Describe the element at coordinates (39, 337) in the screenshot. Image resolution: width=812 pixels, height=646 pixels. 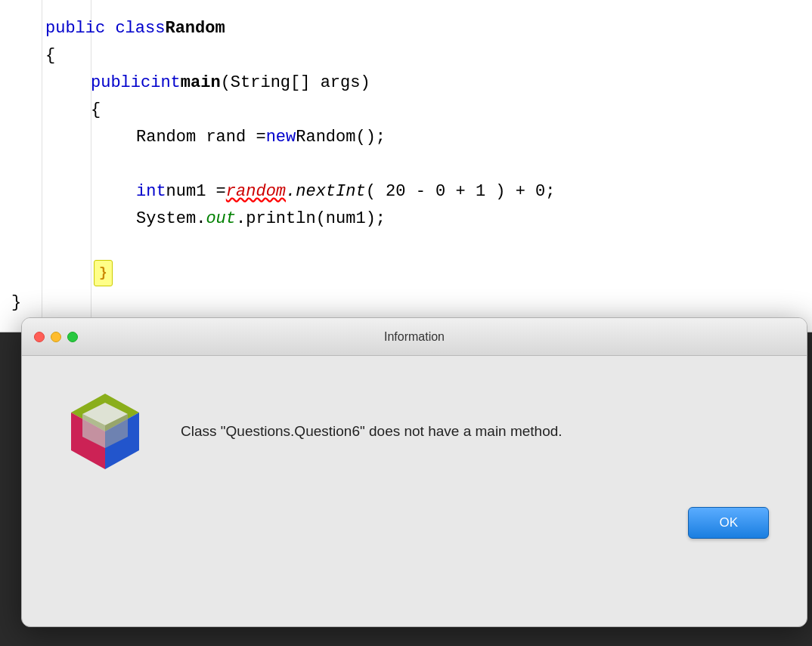
I see `close-button` at that location.